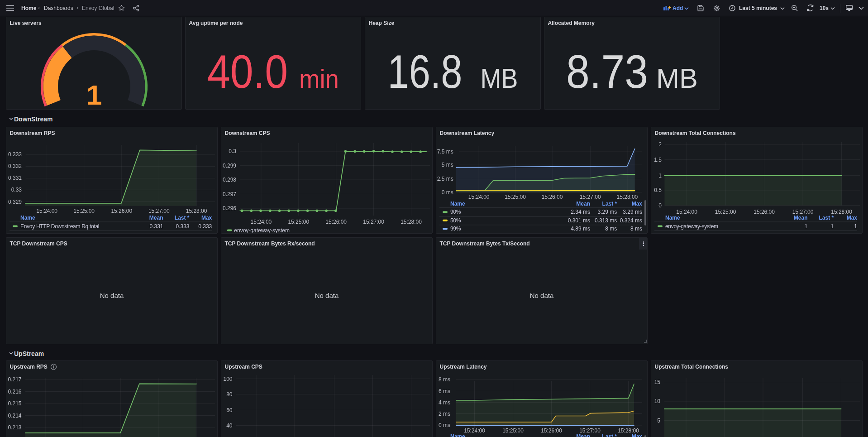 Image resolution: width=868 pixels, height=437 pixels. Describe the element at coordinates (248, 72) in the screenshot. I see `svg-text: 40.0` at that location.